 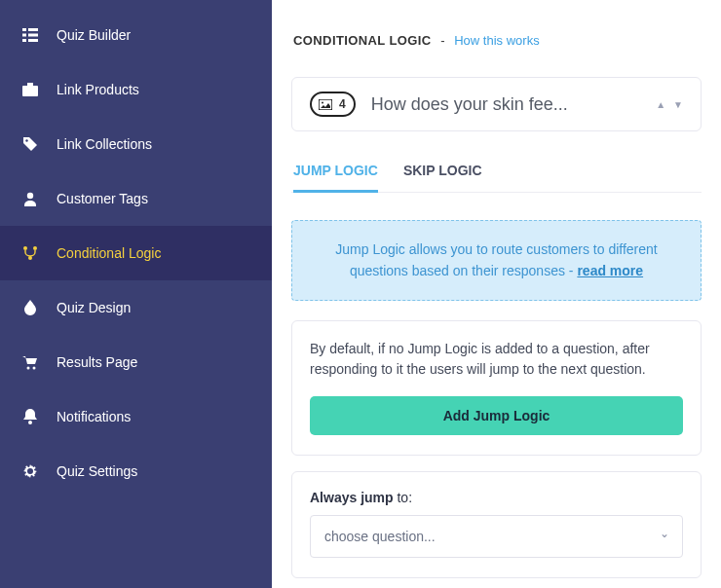 I want to click on logic-tabs: JUMP LOGIC SKIP LOGIC, so click(x=497, y=175).